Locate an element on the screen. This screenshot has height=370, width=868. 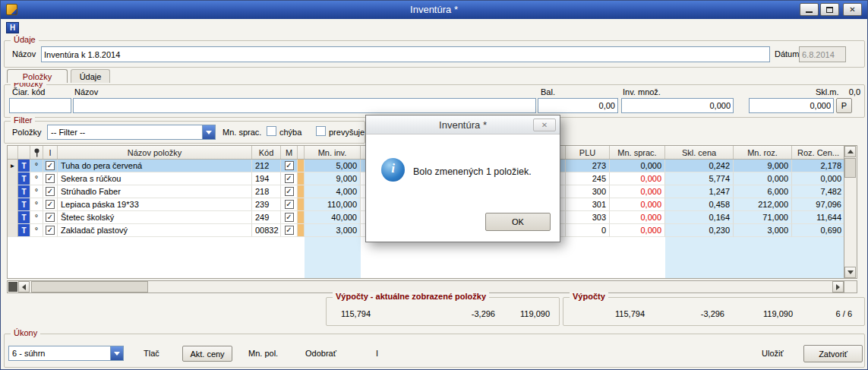
filter-polozky-label: Položky is located at coordinates (27, 132).